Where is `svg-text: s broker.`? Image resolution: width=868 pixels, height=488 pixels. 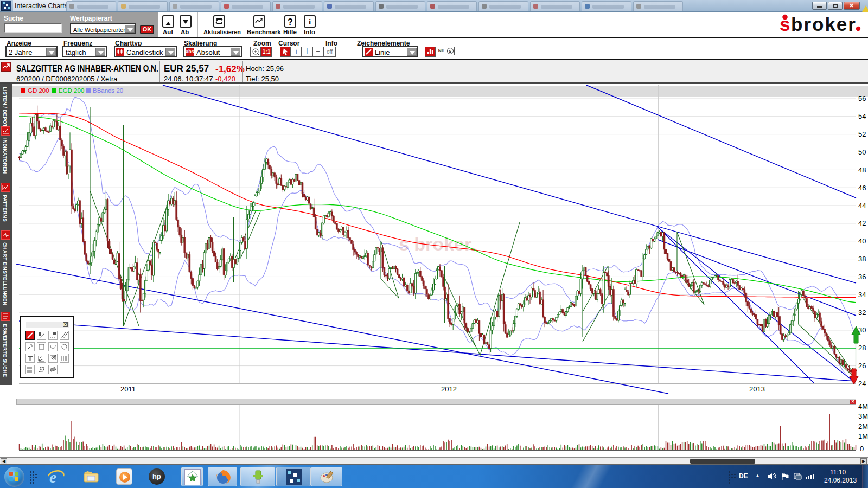
svg-text: s broker. is located at coordinates (437, 244).